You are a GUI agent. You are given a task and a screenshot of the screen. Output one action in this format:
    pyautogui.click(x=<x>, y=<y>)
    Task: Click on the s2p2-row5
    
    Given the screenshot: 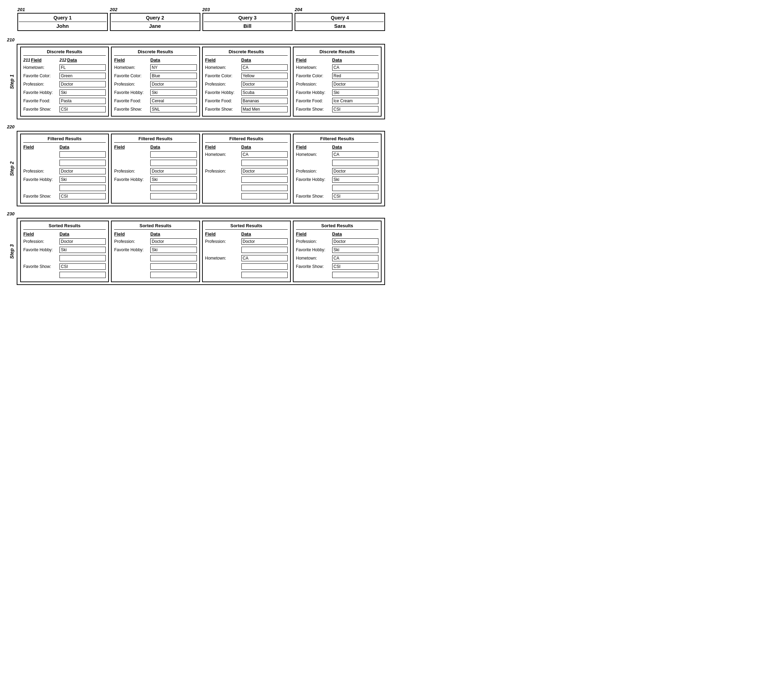 What is the action you would take?
    pyautogui.click(x=155, y=196)
    